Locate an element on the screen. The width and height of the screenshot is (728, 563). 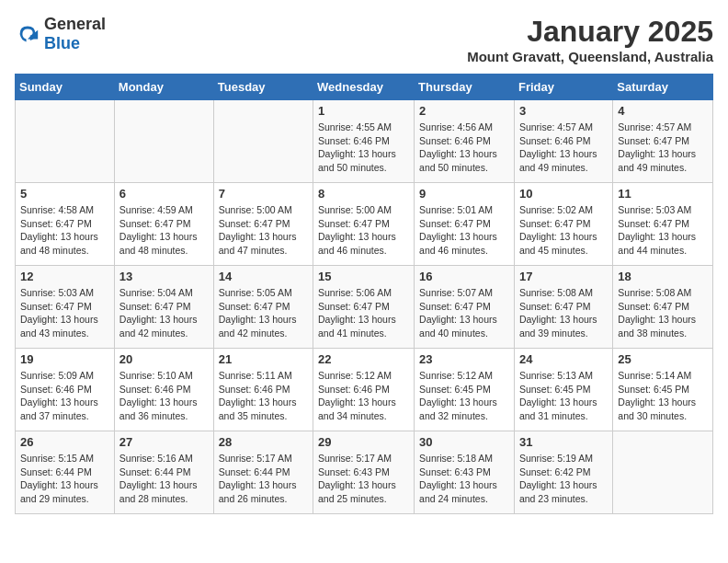
day-number: 11 is located at coordinates (663, 193).